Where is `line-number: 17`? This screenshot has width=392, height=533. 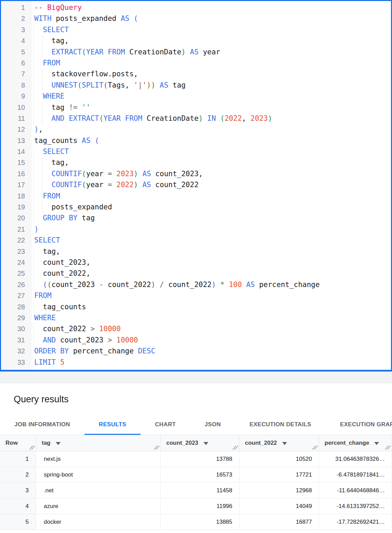
line-number: 17 is located at coordinates (16, 185).